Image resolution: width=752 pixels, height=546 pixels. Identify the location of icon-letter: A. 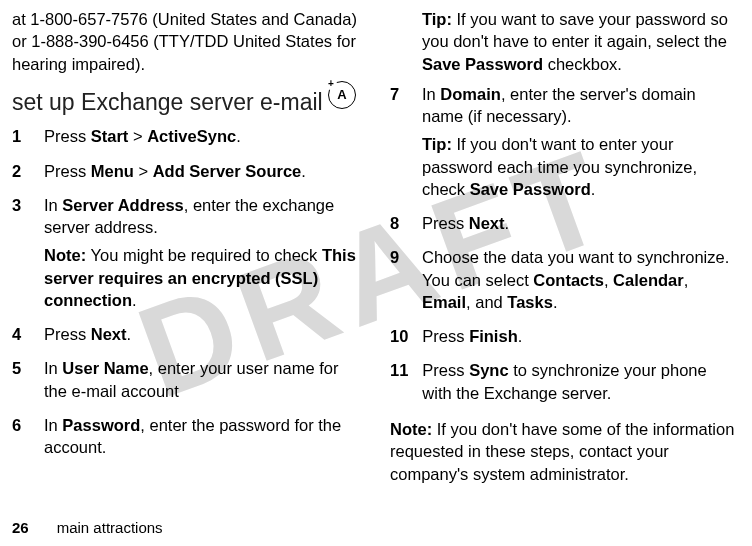
(342, 95).